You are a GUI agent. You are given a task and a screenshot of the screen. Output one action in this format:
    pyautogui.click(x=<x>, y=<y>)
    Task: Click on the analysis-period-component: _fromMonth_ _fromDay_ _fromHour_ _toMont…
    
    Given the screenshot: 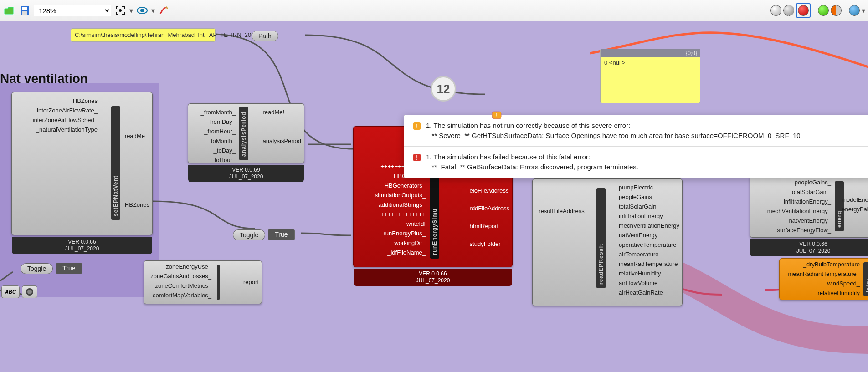 What is the action you would take?
    pyautogui.click(x=246, y=133)
    